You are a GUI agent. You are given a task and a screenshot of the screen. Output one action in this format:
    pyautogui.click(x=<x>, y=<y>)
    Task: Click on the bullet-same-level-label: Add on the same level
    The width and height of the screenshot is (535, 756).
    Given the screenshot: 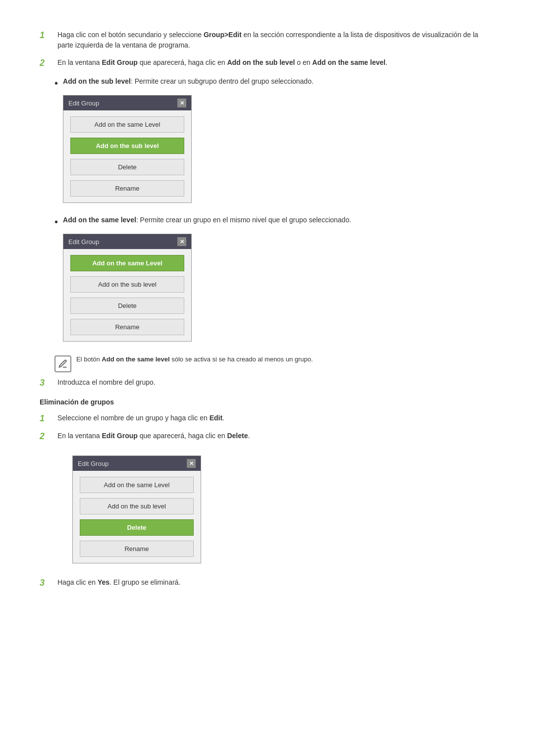 What is the action you would take?
    pyautogui.click(x=100, y=220)
    